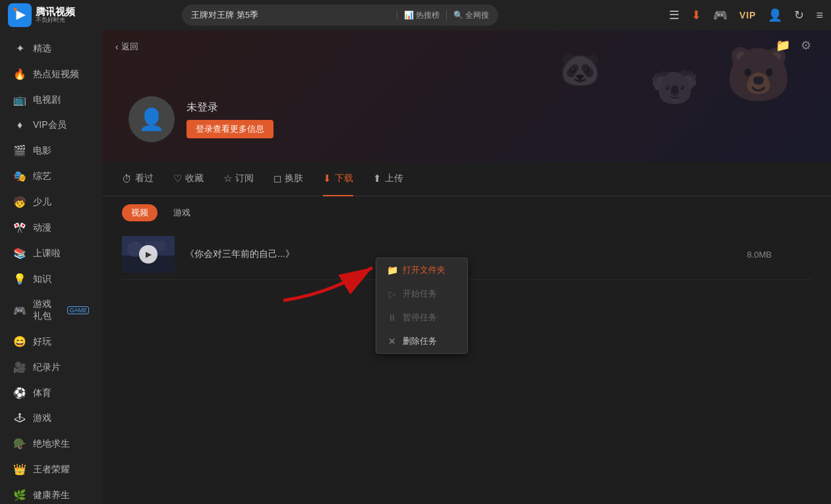 The image size is (831, 504). I want to click on logo-slogan: 不负好时光, so click(55, 20).